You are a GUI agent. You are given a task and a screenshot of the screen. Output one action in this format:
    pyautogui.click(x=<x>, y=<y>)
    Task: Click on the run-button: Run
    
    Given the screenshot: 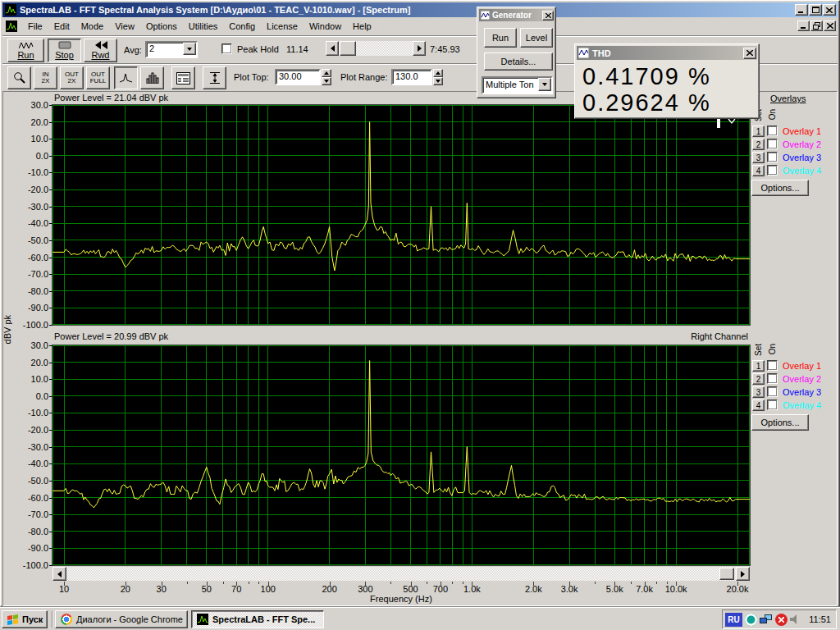 What is the action you would take?
    pyautogui.click(x=26, y=51)
    